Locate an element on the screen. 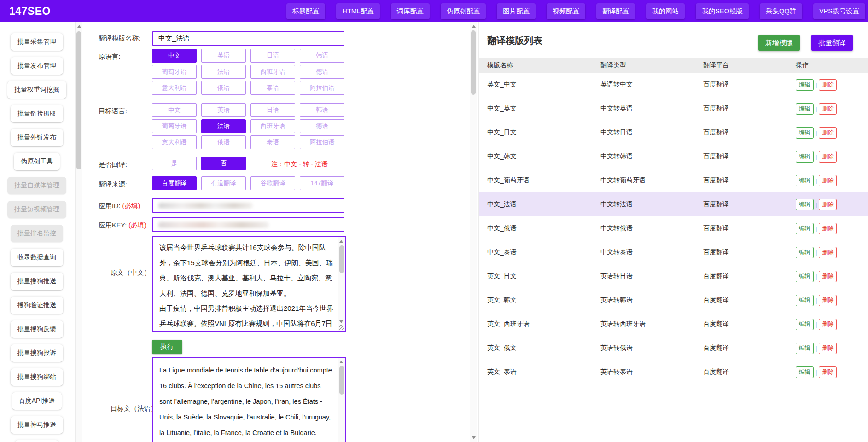  target-language-option: 葡萄牙语 is located at coordinates (174, 126).